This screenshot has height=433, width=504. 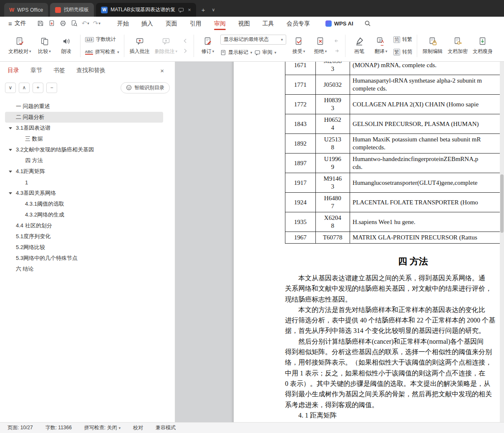 I want to click on export-pdf-button, so click(x=52, y=23).